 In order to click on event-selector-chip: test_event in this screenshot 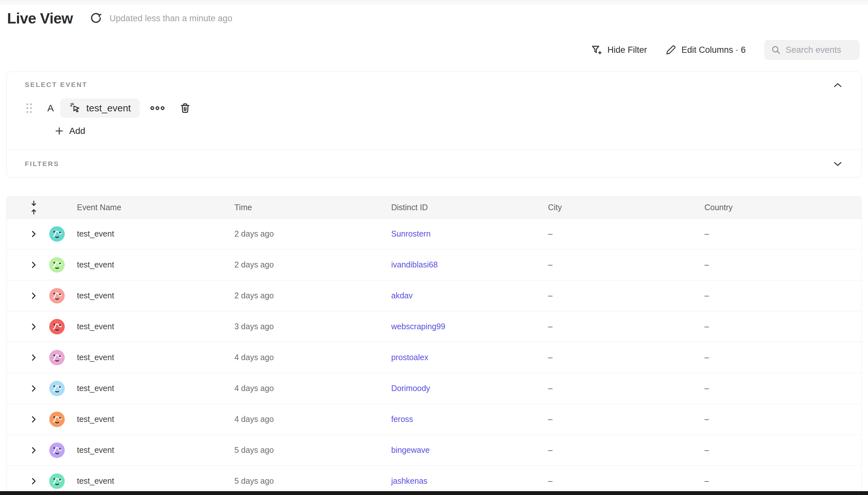, I will do `click(100, 108)`.